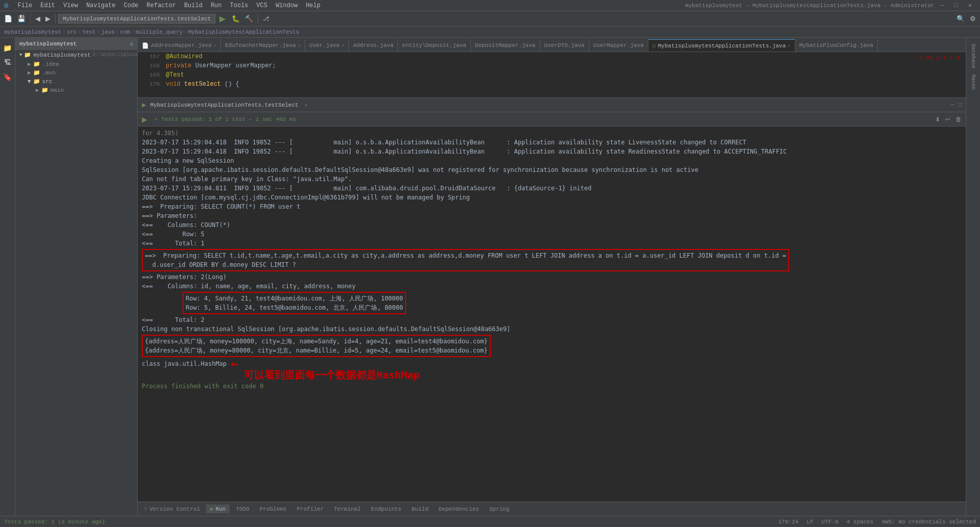 The width and height of the screenshot is (980, 527). I want to click on line-num-170: 170, so click(151, 84).